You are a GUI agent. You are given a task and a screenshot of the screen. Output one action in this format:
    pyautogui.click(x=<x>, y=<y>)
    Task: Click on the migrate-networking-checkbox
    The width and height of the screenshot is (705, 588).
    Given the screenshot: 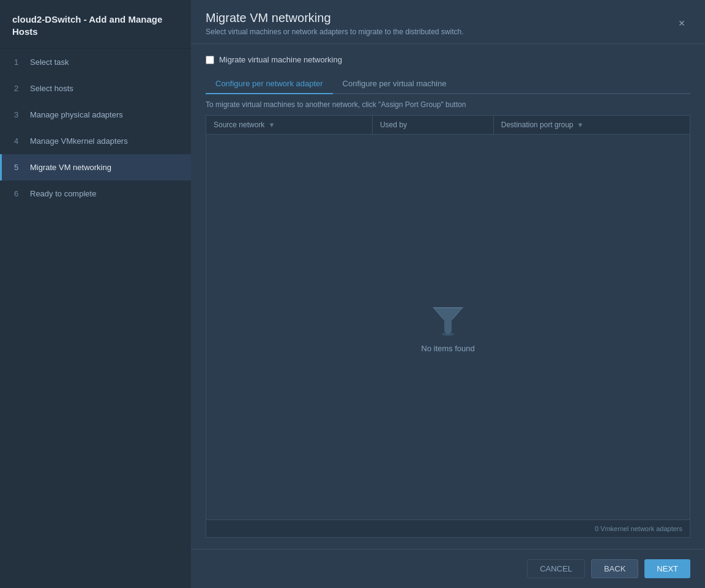 What is the action you would take?
    pyautogui.click(x=210, y=60)
    